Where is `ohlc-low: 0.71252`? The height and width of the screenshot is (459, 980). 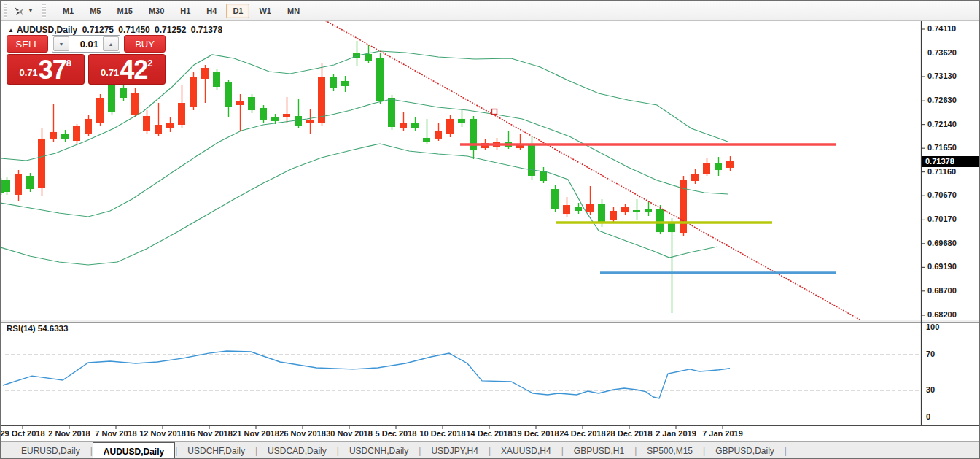
ohlc-low: 0.71252 is located at coordinates (171, 30).